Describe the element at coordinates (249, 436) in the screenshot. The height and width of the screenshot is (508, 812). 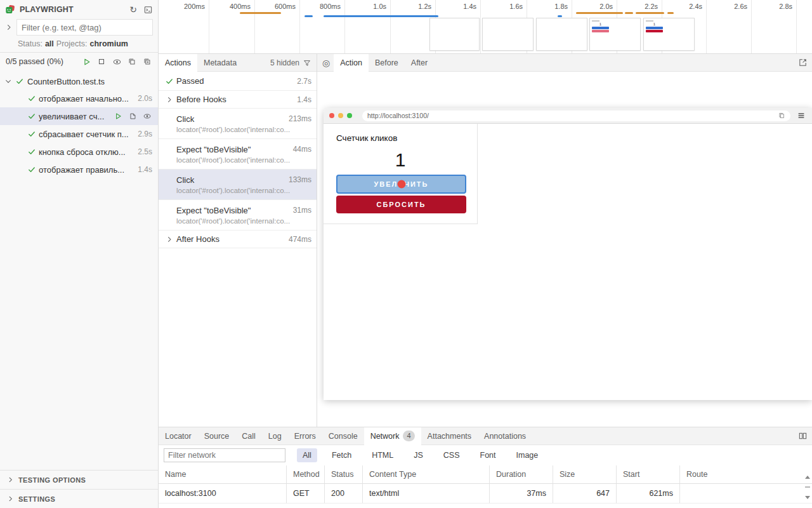
I see `tab-call: Call` at that location.